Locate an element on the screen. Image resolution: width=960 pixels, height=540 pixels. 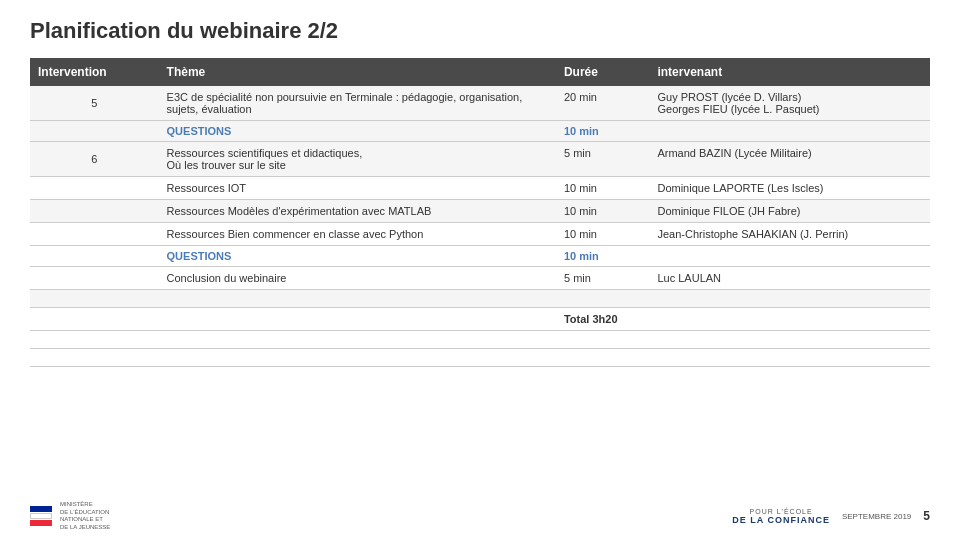
cell-theme: Ressources Modèles d'expérimentation ave… is located at coordinates (358, 212).